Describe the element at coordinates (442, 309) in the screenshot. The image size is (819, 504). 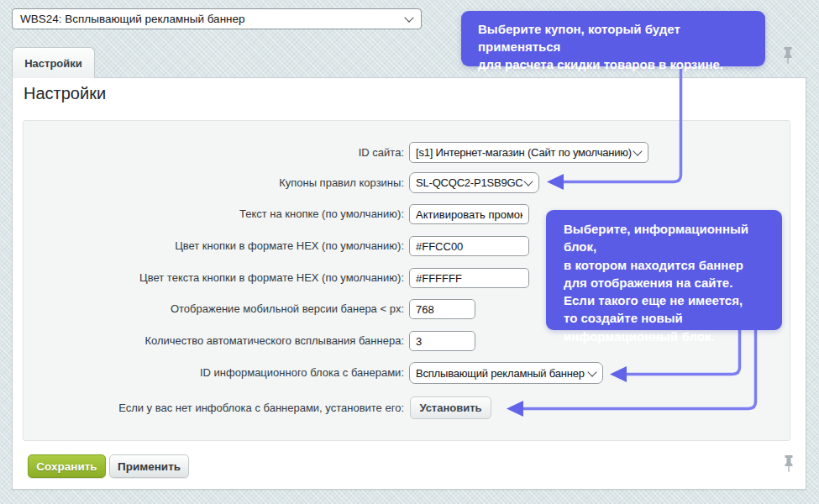
I see `mobile-width-input` at that location.